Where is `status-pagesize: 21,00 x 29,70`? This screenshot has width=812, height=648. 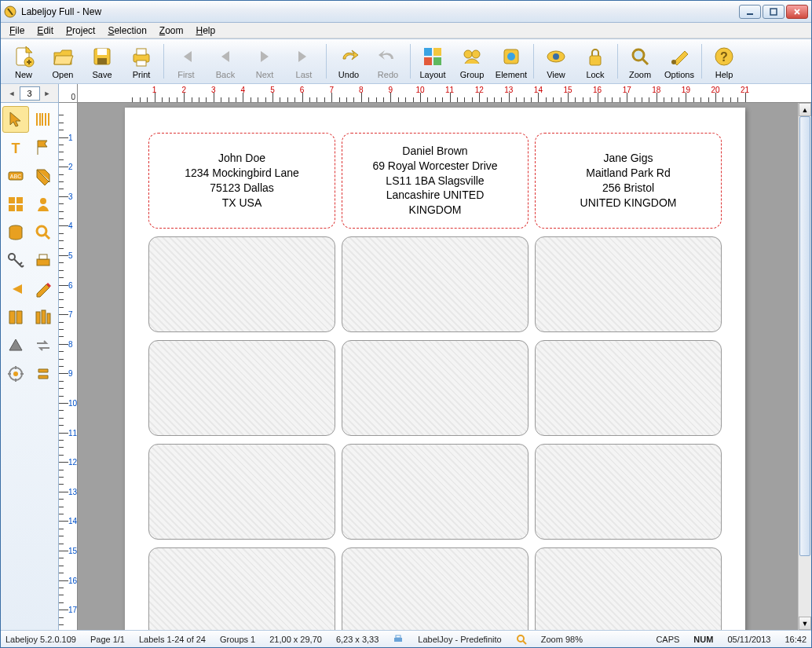
status-pagesize: 21,00 x 29,70 is located at coordinates (295, 639).